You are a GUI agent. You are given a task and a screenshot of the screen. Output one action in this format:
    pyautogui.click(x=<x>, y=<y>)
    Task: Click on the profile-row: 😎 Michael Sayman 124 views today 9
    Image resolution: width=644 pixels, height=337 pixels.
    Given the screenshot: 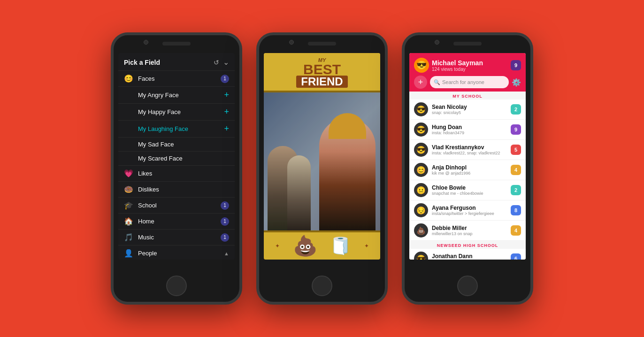 What is the action you would take?
    pyautogui.click(x=468, y=65)
    